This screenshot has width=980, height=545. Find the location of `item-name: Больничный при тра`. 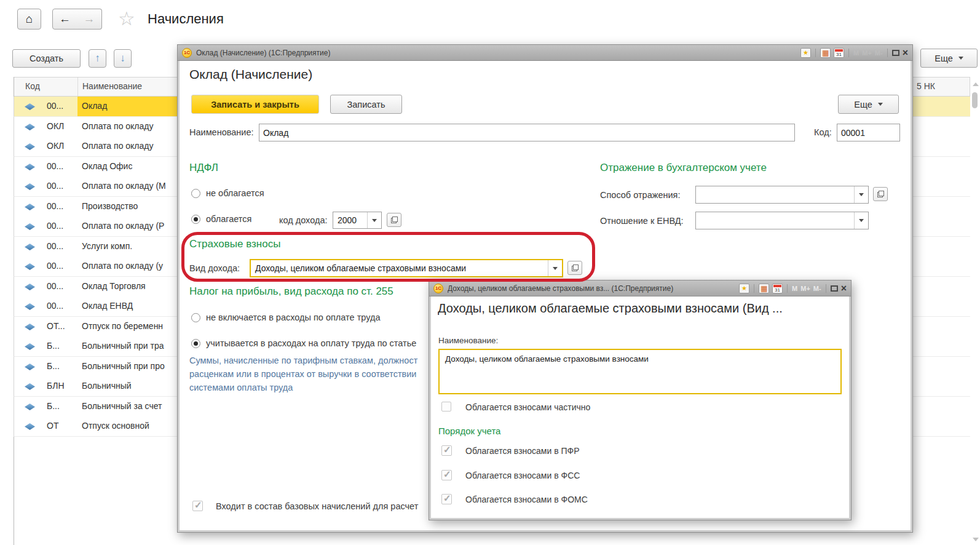

item-name: Больничный при тра is located at coordinates (123, 346).